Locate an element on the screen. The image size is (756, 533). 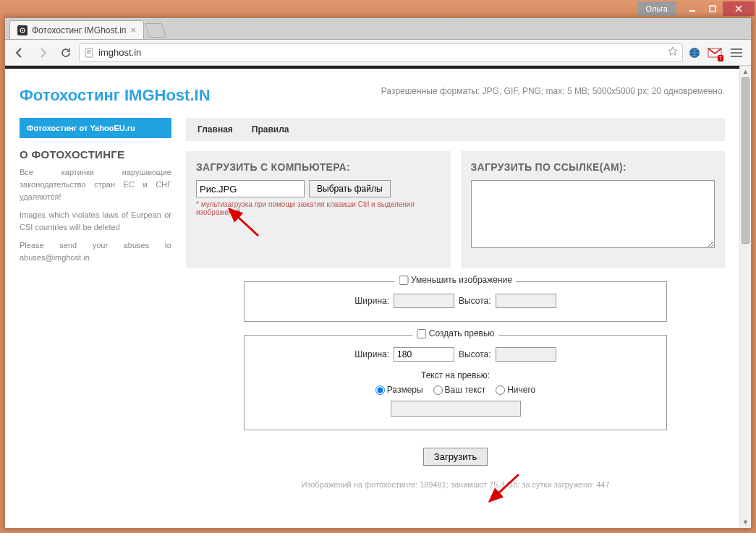
preview-width-input is located at coordinates (424, 354).